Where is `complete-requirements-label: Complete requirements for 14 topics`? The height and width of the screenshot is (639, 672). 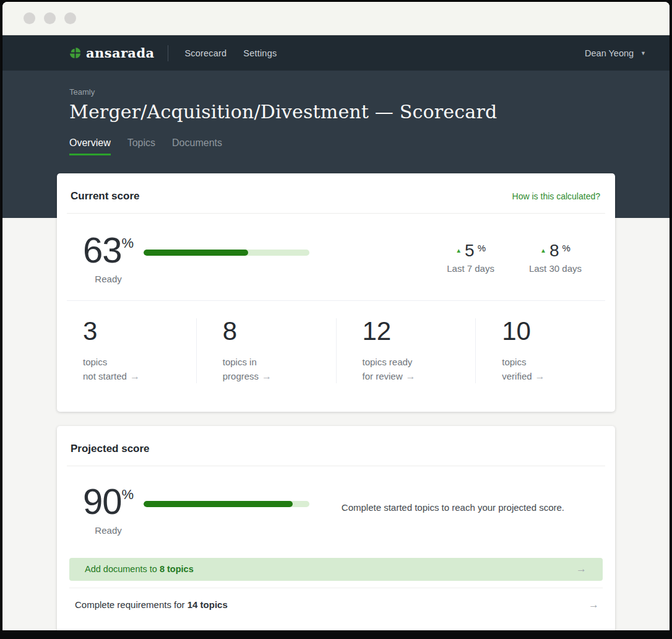 complete-requirements-label: Complete requirements for 14 topics is located at coordinates (151, 604).